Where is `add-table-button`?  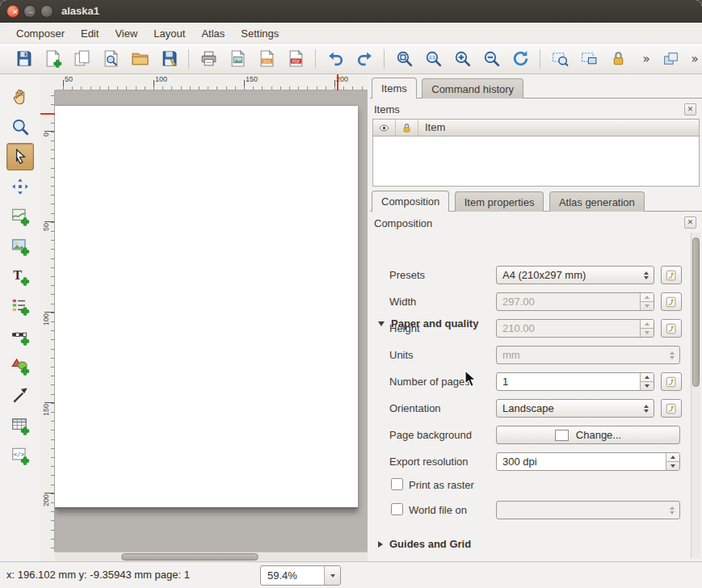
add-table-button is located at coordinates (20, 426).